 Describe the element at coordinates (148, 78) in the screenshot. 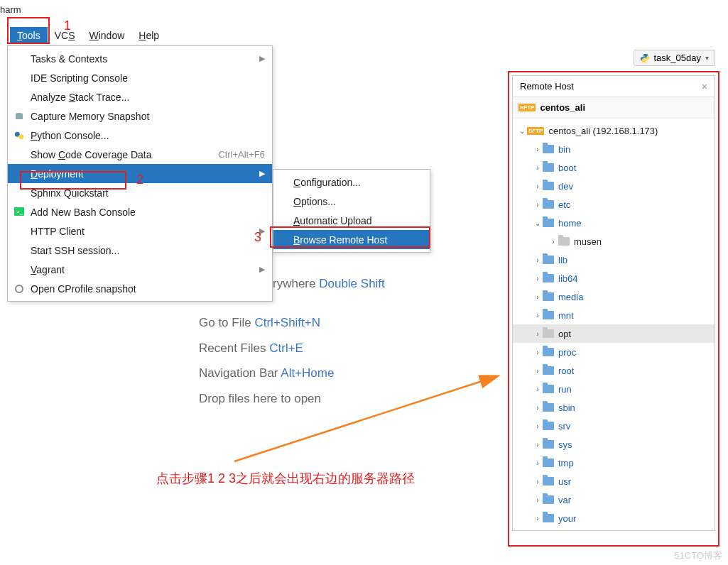

I see `menu-item-label: IDE Scripting Console` at that location.